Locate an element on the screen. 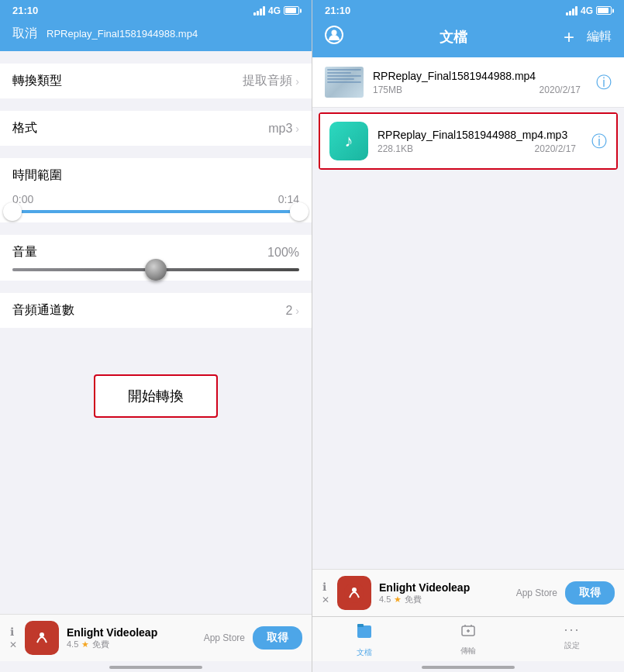 The height and width of the screenshot is (672, 624). right-signal-icon is located at coordinates (572, 11).